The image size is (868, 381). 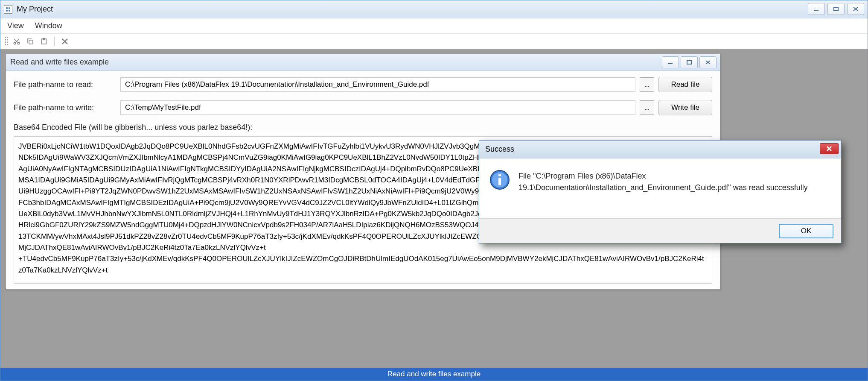 I want to click on status-text: Read and write files example, so click(x=434, y=374).